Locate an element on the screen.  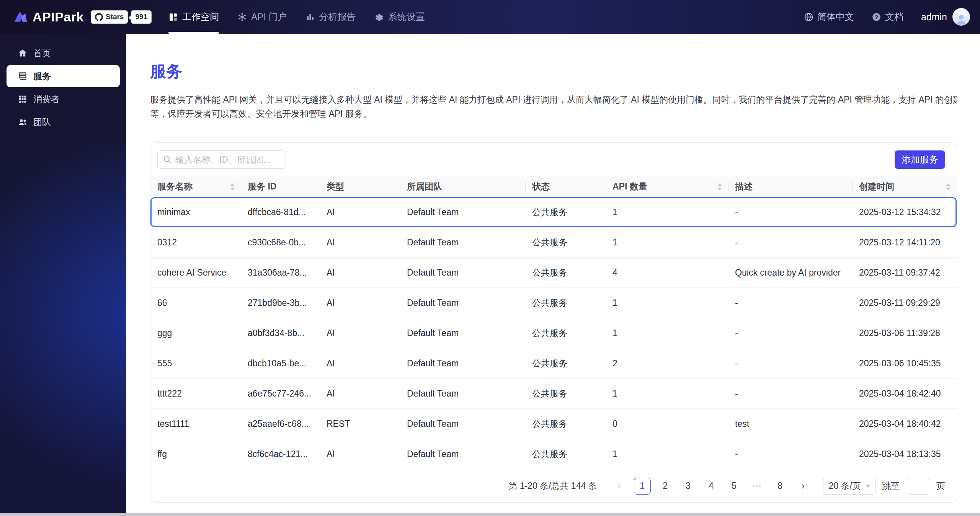
column-header: 服务名称 is located at coordinates (196, 187).